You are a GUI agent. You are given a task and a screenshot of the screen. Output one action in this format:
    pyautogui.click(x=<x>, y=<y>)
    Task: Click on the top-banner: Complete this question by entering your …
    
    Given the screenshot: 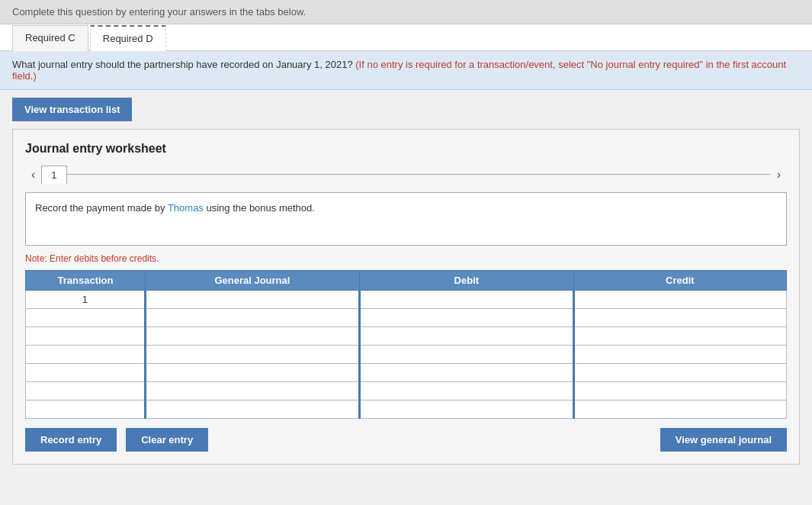 What is the action you would take?
    pyautogui.click(x=406, y=12)
    